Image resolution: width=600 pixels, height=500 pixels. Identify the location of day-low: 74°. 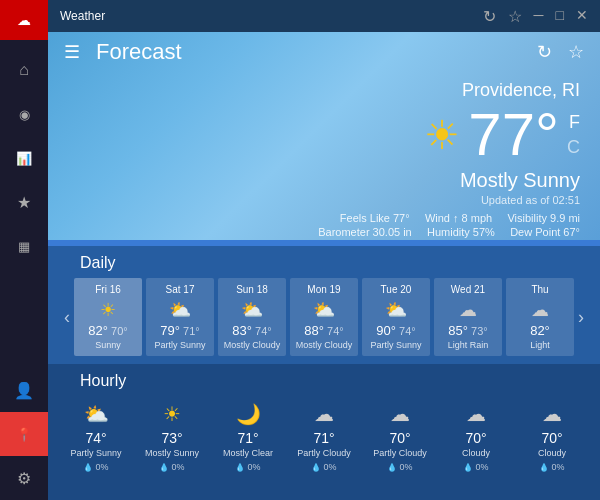
(336, 331).